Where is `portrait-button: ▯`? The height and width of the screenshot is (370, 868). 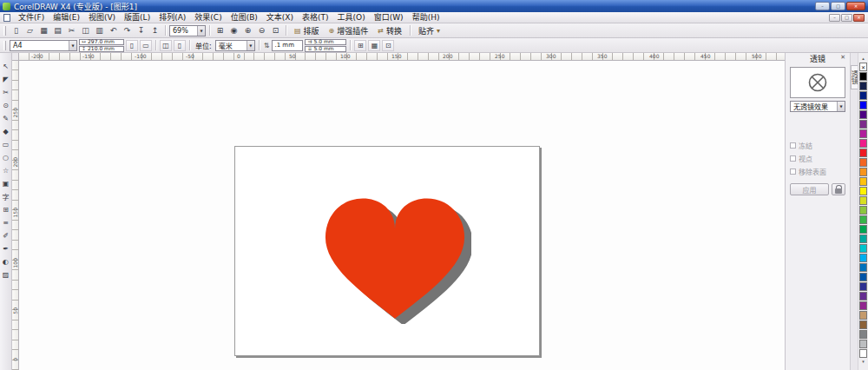 portrait-button: ▯ is located at coordinates (132, 45).